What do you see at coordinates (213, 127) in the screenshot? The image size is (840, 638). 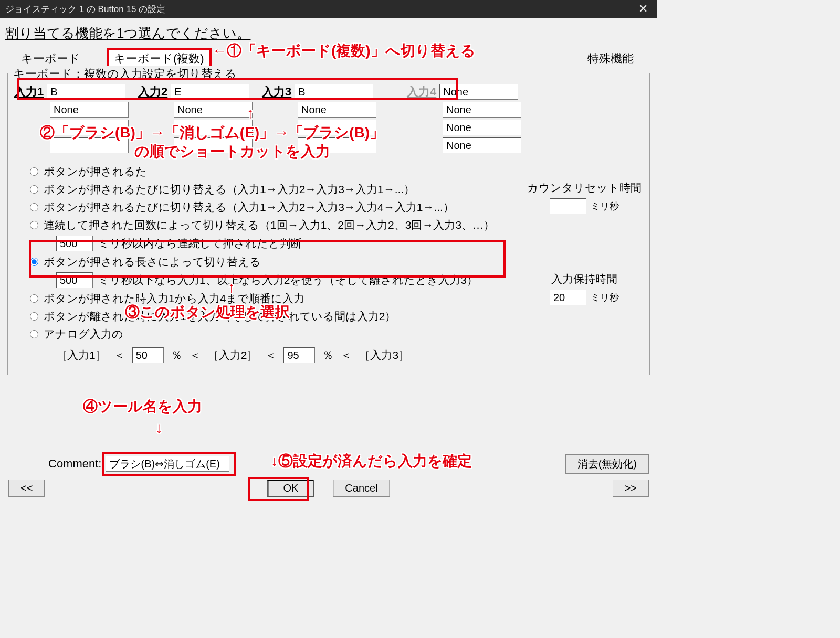 I see `input2-field3` at bounding box center [213, 127].